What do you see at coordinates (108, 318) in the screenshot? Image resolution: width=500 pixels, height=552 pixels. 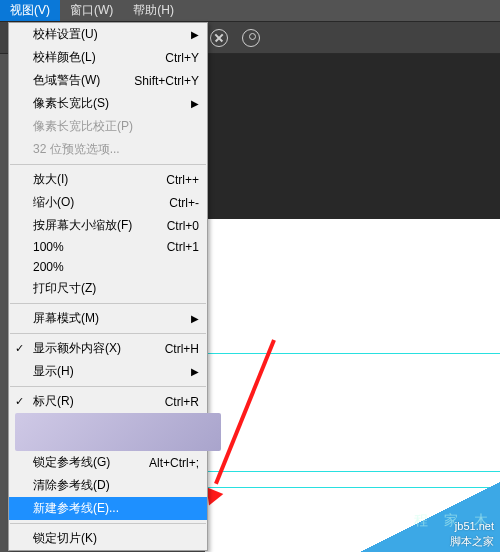 I see `menu-screen-mode: 屏幕模式(M)▶` at bounding box center [108, 318].